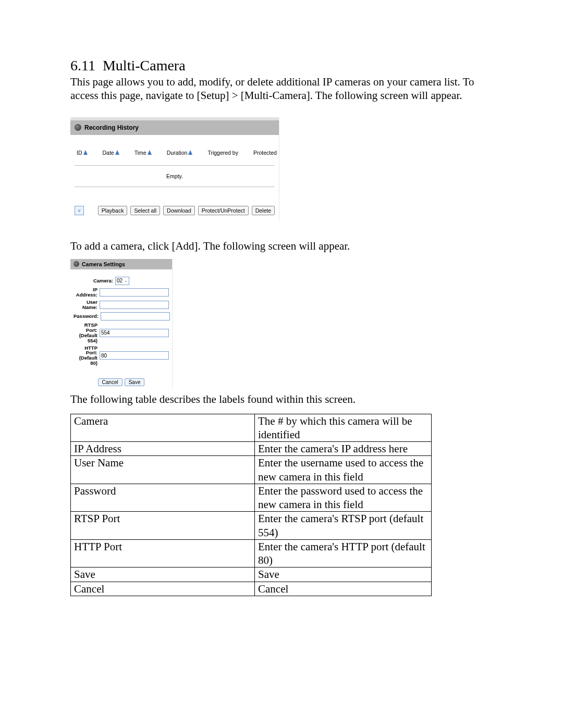 Image resolution: width=563 pixels, height=728 pixels. I want to click on desc-text: Enter the camera's RTSP port (default 55…, so click(343, 526).